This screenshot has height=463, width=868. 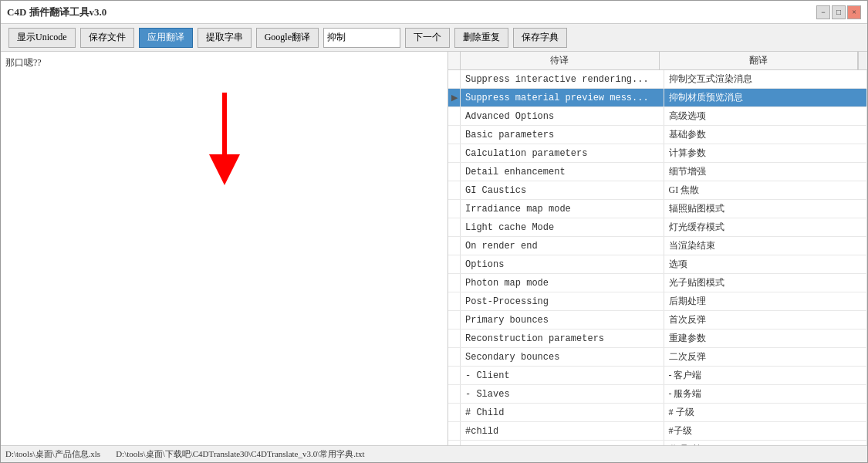 I want to click on google-translate-button: Google翻译, so click(x=287, y=38).